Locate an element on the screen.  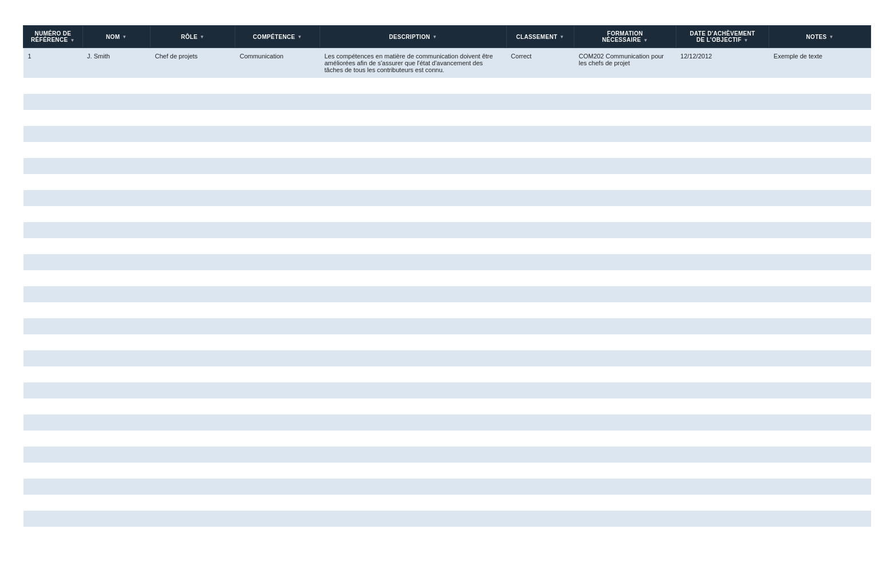
col-header-class: CLASSEMENT▼ is located at coordinates (540, 37).